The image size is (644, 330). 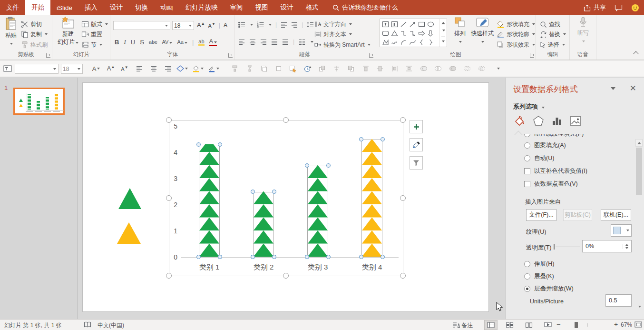 I want to click on slide-triangle-green, so click(x=130, y=199).